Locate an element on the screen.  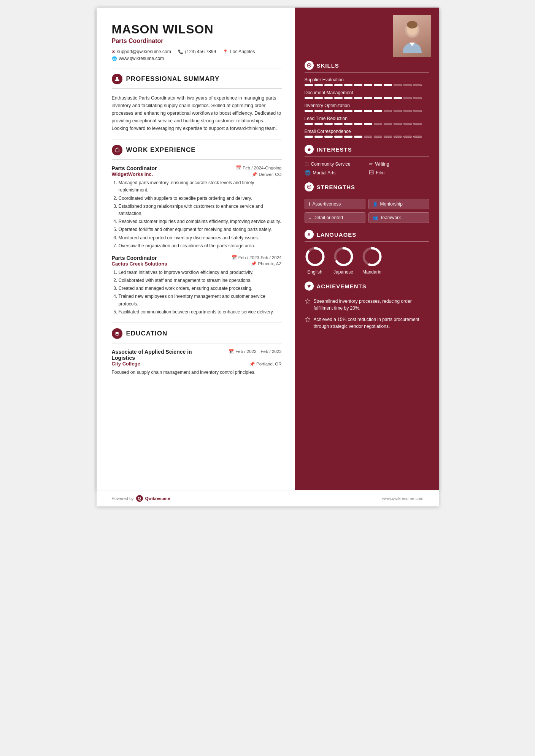
photo-placeholder is located at coordinates (412, 36).